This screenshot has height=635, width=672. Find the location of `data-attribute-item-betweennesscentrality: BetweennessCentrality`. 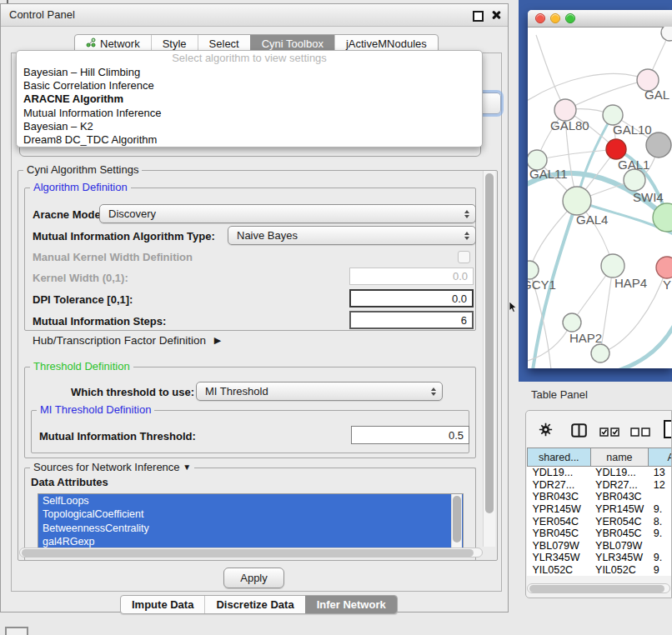

data-attribute-item-betweennesscentrality: BetweennessCentrality is located at coordinates (250, 528).